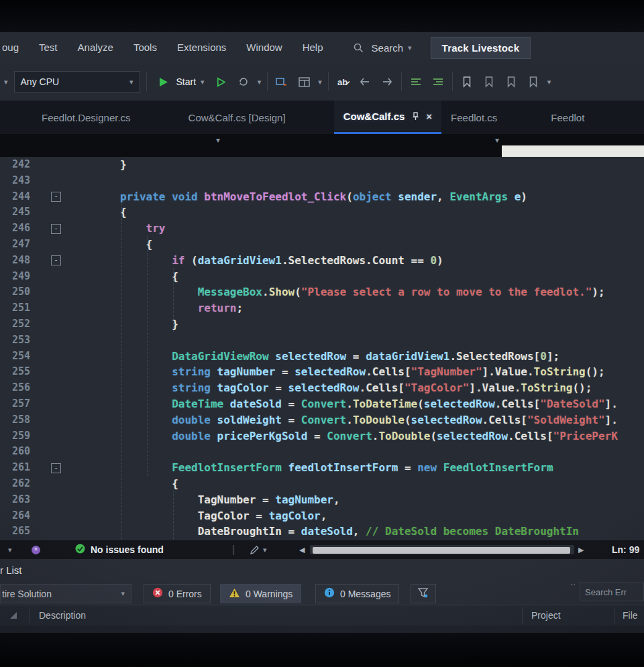 Image resolution: width=644 pixels, height=667 pixels. What do you see at coordinates (146, 82) in the screenshot?
I see `toolbar-separator` at bounding box center [146, 82].